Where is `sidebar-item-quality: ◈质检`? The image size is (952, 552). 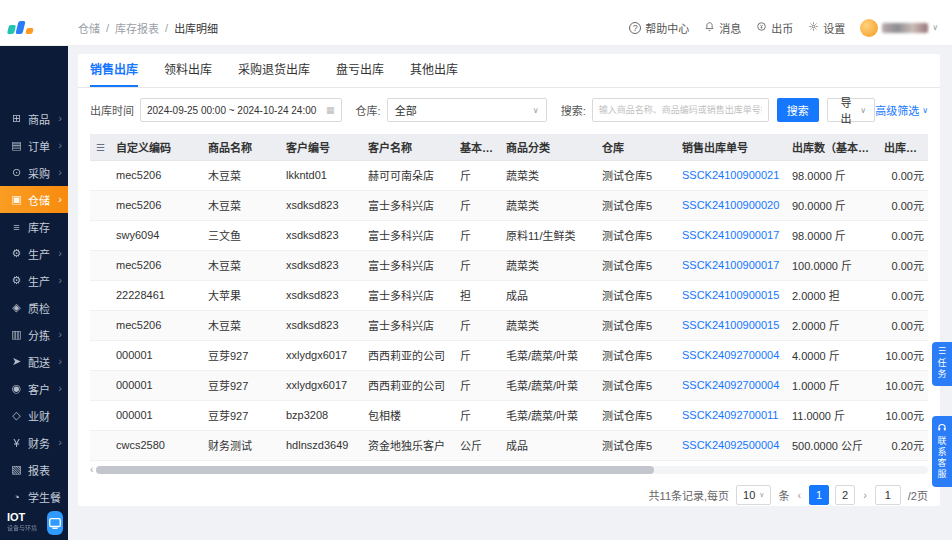
sidebar-item-quality: ◈质检 is located at coordinates (34, 308).